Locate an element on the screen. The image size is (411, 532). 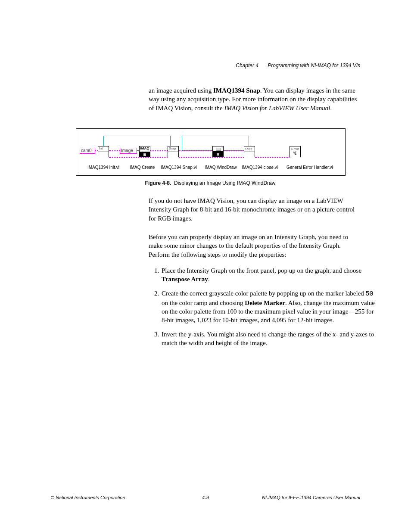
figure-caption-text: Displaying an Image Using IMAQ WindDraw is located at coordinates (225, 183).